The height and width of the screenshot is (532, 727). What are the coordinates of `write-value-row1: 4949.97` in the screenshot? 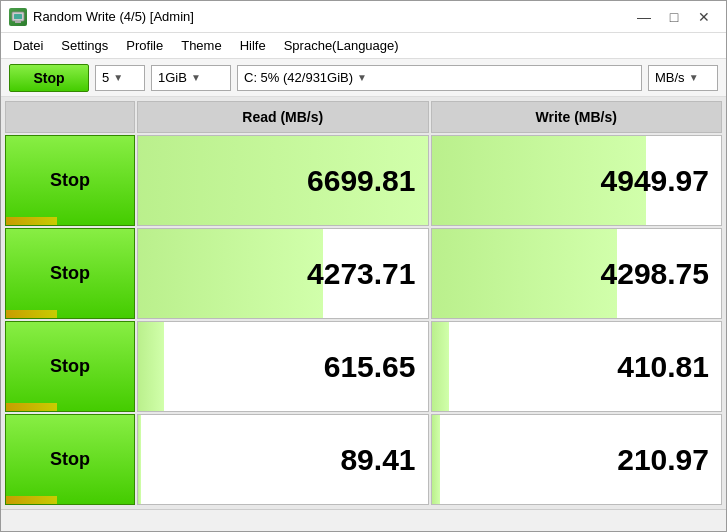 It's located at (577, 180).